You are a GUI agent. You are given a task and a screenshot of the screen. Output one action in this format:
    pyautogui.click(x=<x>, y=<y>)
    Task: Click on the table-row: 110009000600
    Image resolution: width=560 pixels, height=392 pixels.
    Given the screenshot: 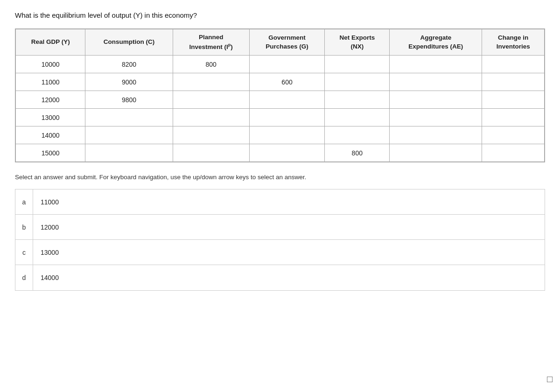 What is the action you would take?
    pyautogui.click(x=280, y=82)
    